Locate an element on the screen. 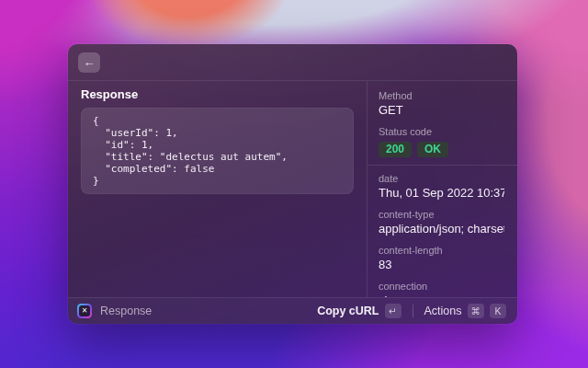  window-header: ← is located at coordinates (292, 63).